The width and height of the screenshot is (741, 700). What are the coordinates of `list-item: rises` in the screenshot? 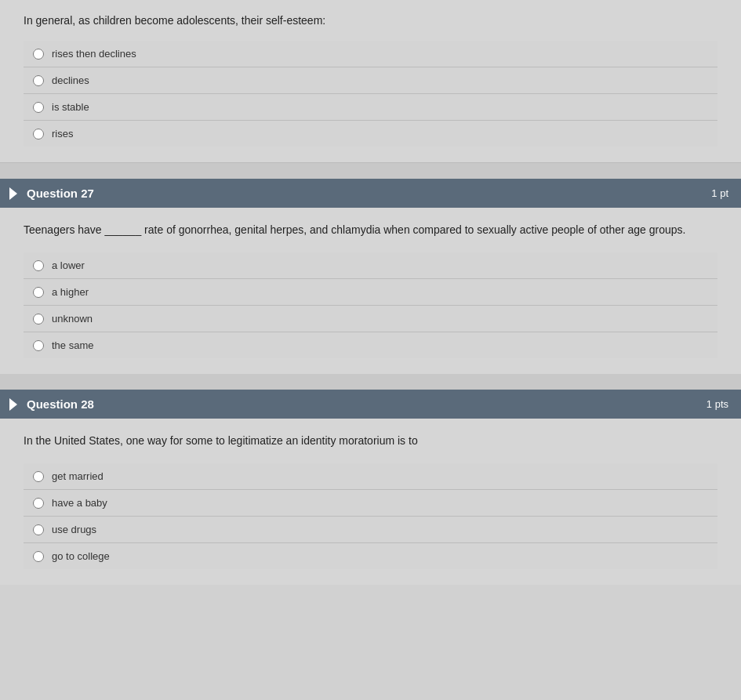 It's located at (370, 133).